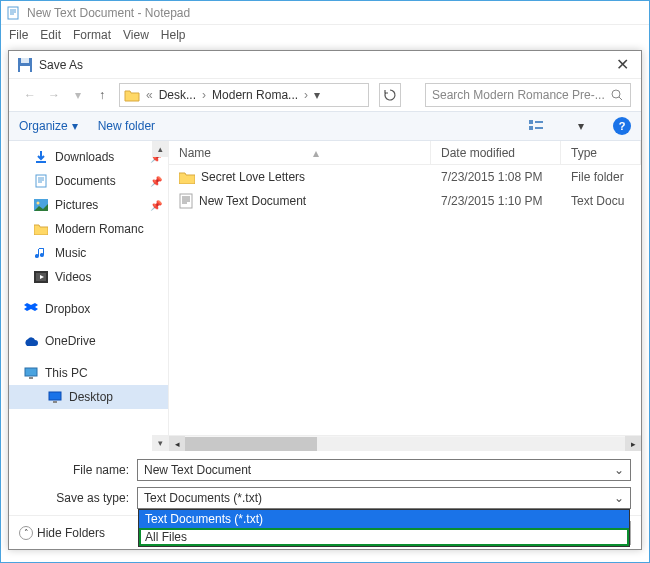 Image resolution: width=650 pixels, height=563 pixels. What do you see at coordinates (50, 35) in the screenshot?
I see `menu-edit: Edit` at bounding box center [50, 35].